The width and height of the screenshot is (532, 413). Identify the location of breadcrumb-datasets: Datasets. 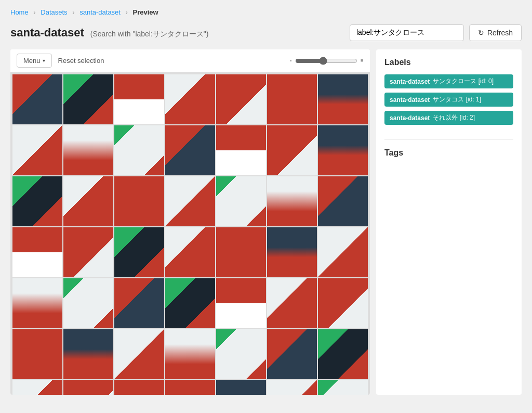
(54, 12).